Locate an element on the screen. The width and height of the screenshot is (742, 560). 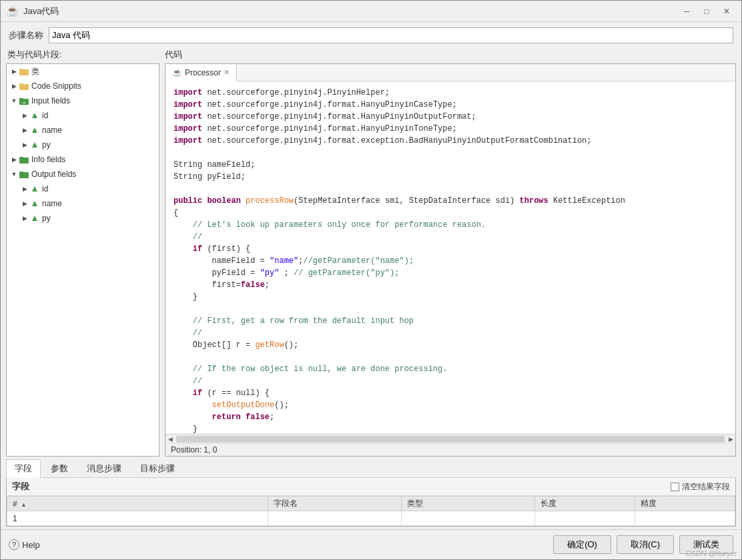
clear-result-checkbox is located at coordinates (675, 487).